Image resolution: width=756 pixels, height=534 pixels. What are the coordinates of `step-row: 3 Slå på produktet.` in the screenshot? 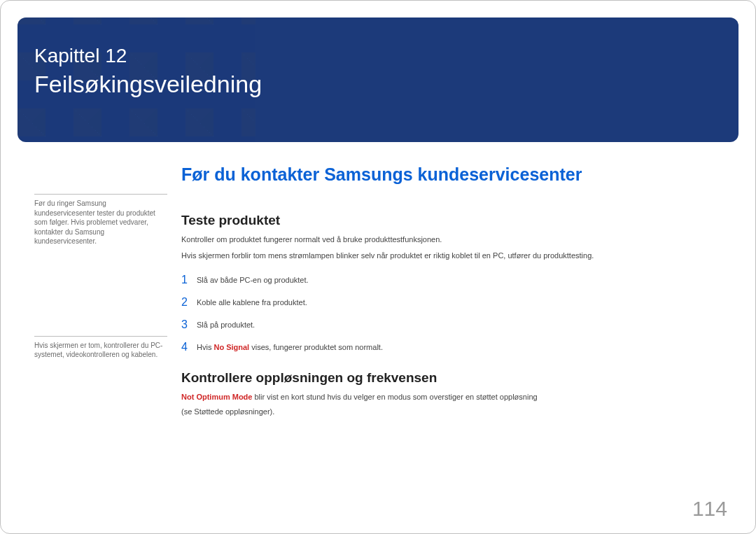 It's located at (451, 325).